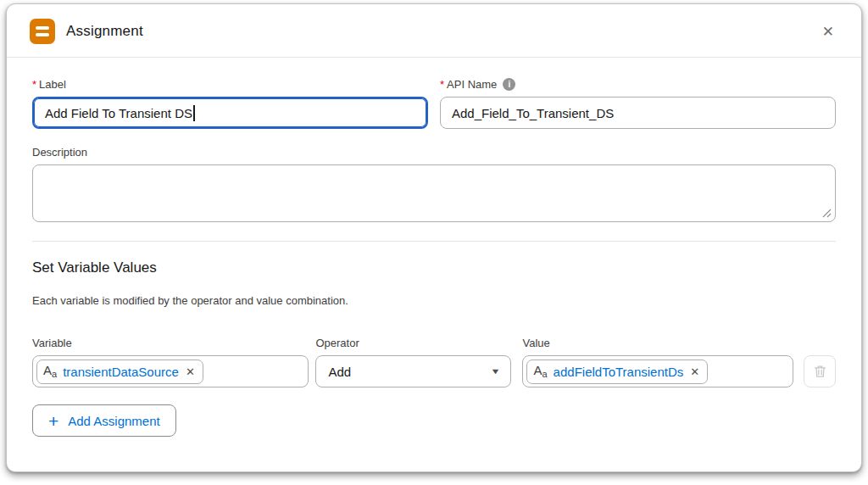 The height and width of the screenshot is (485, 868). Describe the element at coordinates (119, 114) in the screenshot. I see `label-input-value: Add Field To Transient DS` at that location.